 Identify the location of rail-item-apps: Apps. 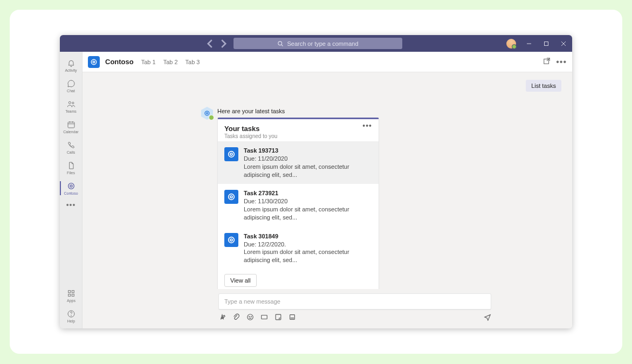
(71, 296).